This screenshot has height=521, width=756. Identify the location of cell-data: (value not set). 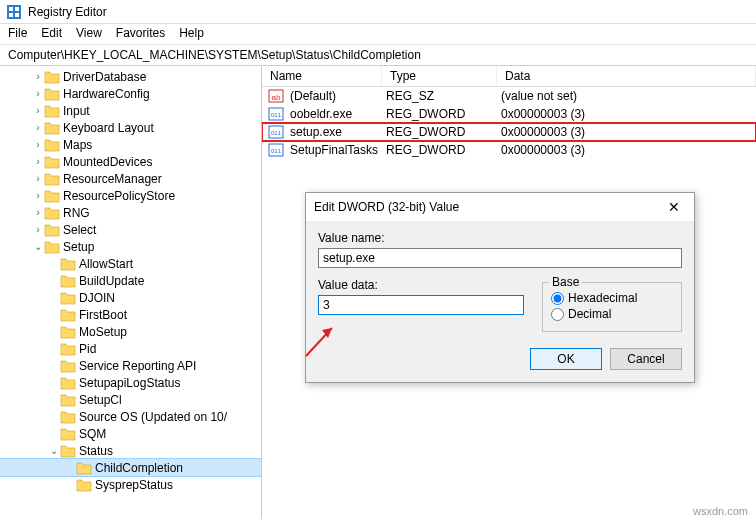
(539, 96).